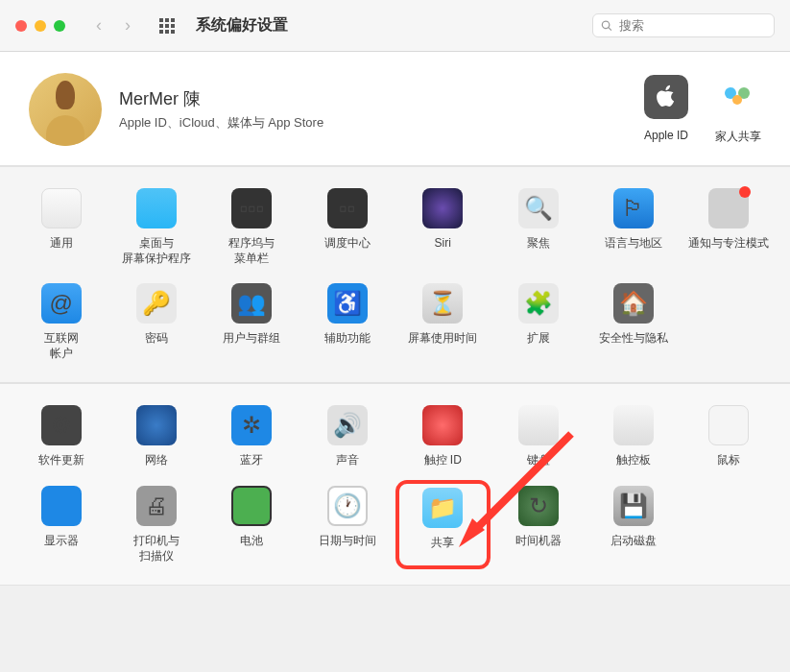  Describe the element at coordinates (61, 323) in the screenshot. I see `pref-item-internet: @互联网 帐户` at that location.